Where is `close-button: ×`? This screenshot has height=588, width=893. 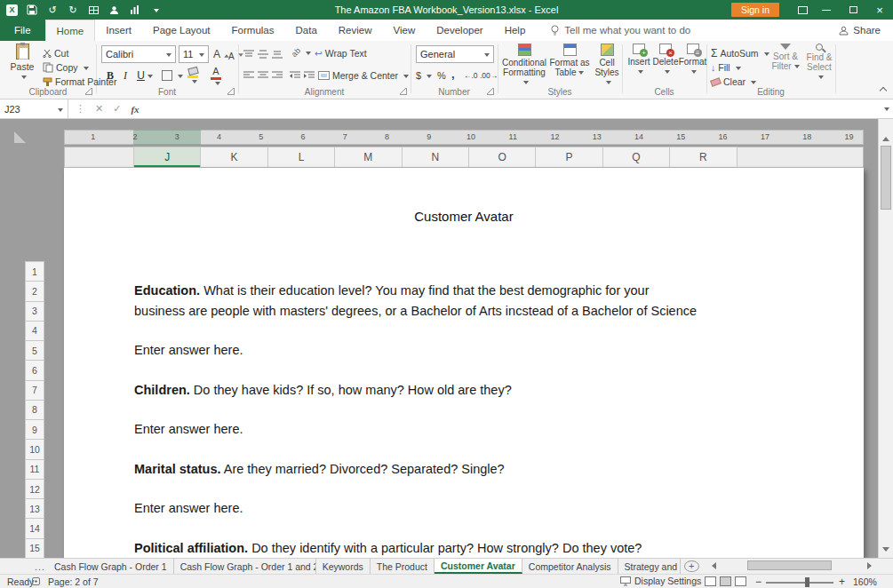
close-button: × is located at coordinates (880, 10).